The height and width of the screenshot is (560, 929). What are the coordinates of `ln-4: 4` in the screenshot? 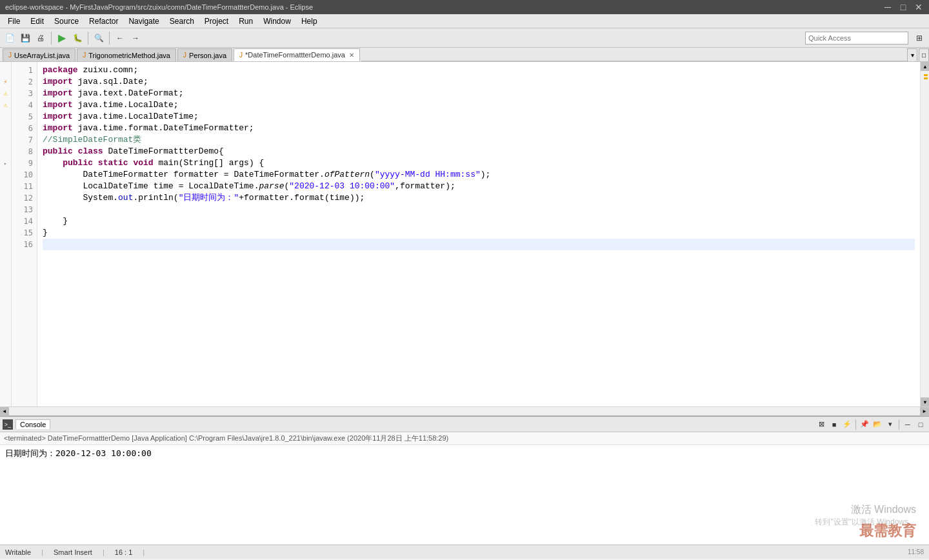 It's located at (25, 105).